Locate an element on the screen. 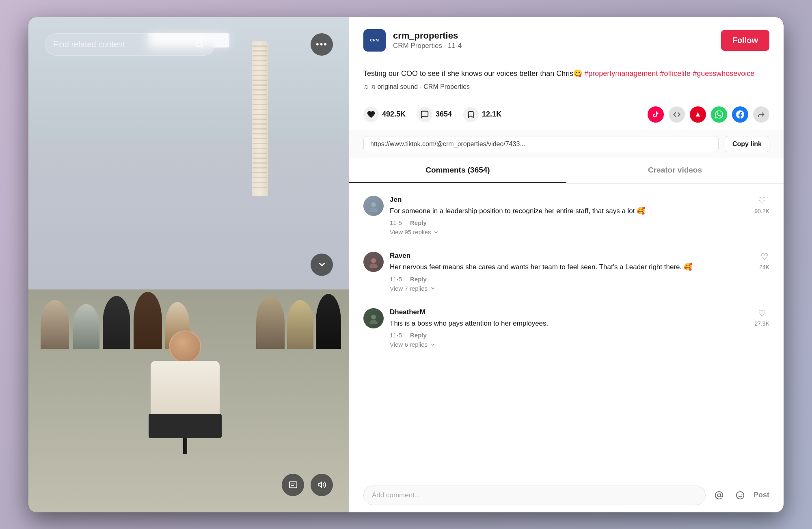  like-count: 27.9K is located at coordinates (762, 324).